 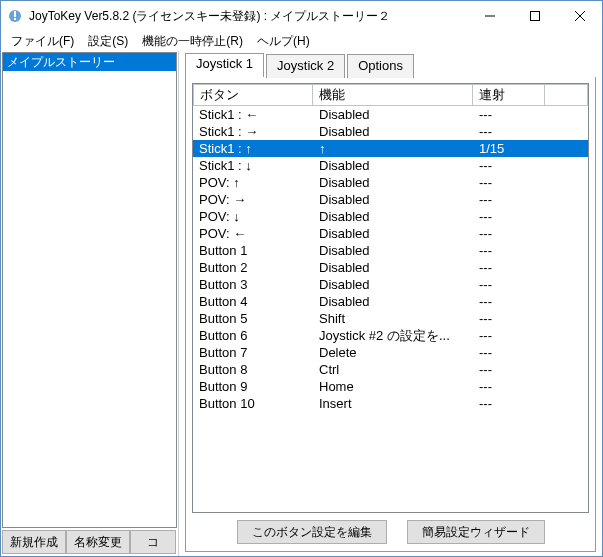 I want to click on table-row: Button 3Disabled---, so click(x=390, y=284).